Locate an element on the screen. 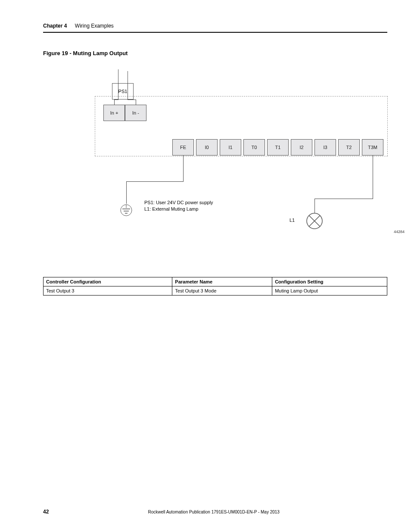 The height and width of the screenshot is (532, 411). terminal-i2: I2 is located at coordinates (302, 147).